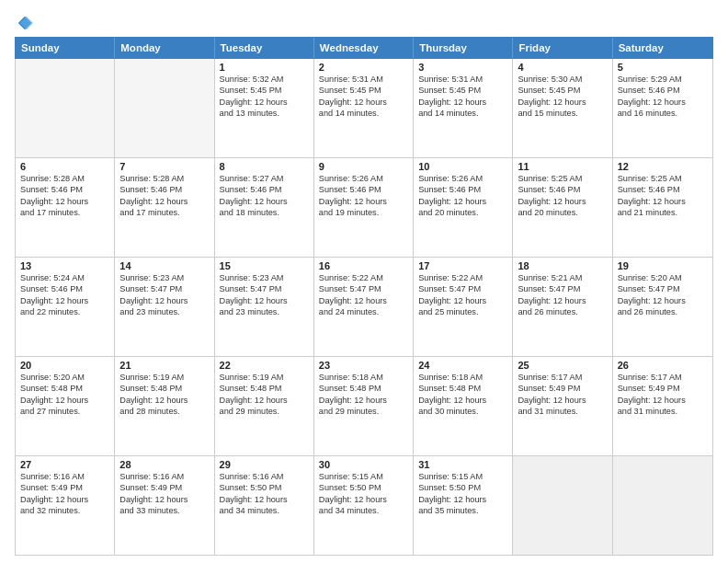 This screenshot has width=728, height=563. What do you see at coordinates (663, 48) in the screenshot?
I see `header-day-saturday: Saturday` at bounding box center [663, 48].